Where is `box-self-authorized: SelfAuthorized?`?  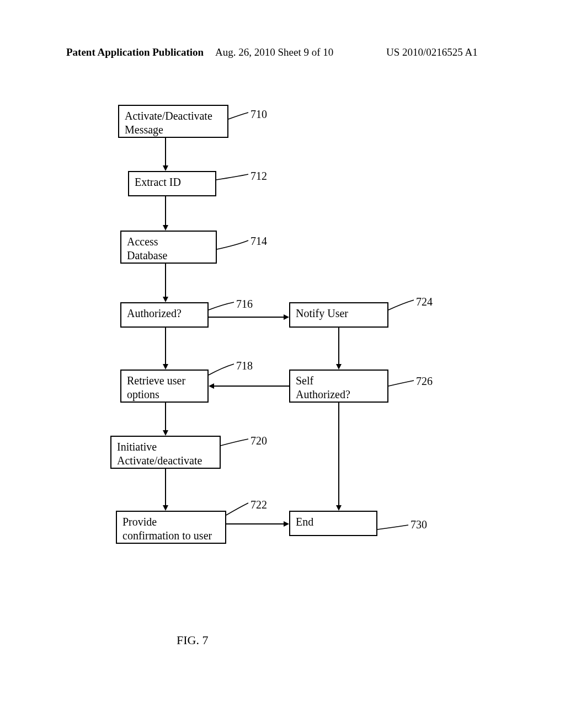
box-self-authorized: SelfAuthorized? is located at coordinates (339, 386).